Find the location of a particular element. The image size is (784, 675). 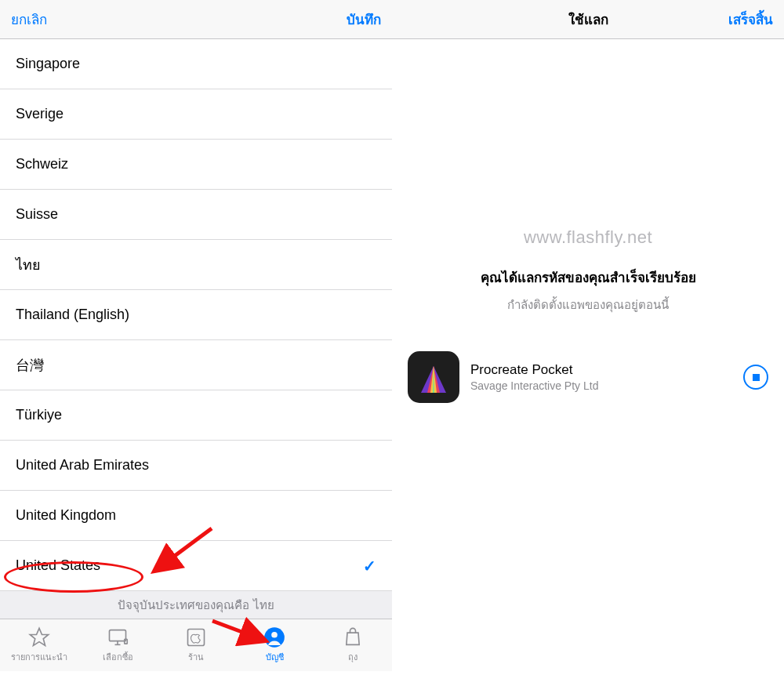

country-name: Thailand (English) is located at coordinates (72, 315).